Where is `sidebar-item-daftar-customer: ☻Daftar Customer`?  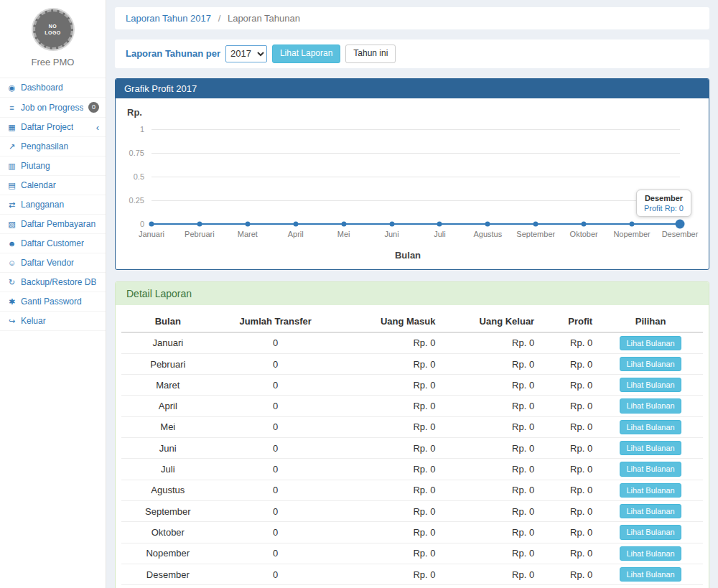
sidebar-item-daftar-customer: ☻Daftar Customer is located at coordinates (53, 244).